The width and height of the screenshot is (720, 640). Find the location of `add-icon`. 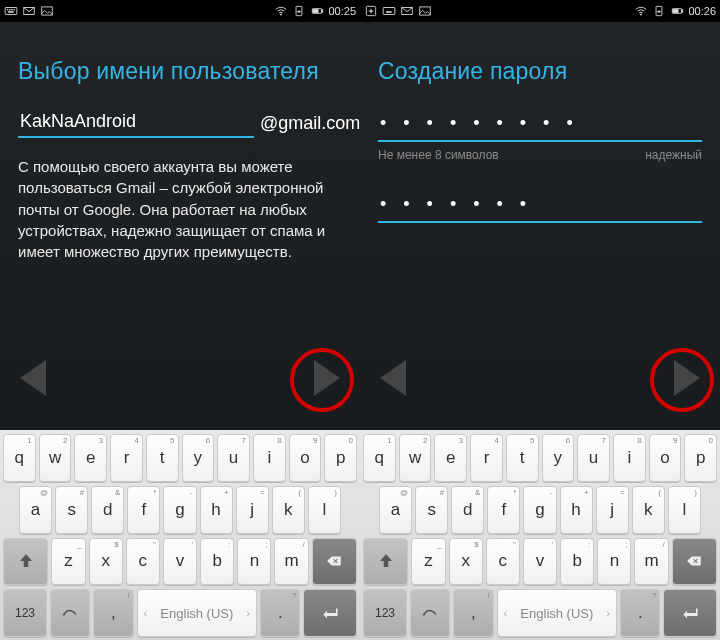

add-icon is located at coordinates (371, 11).